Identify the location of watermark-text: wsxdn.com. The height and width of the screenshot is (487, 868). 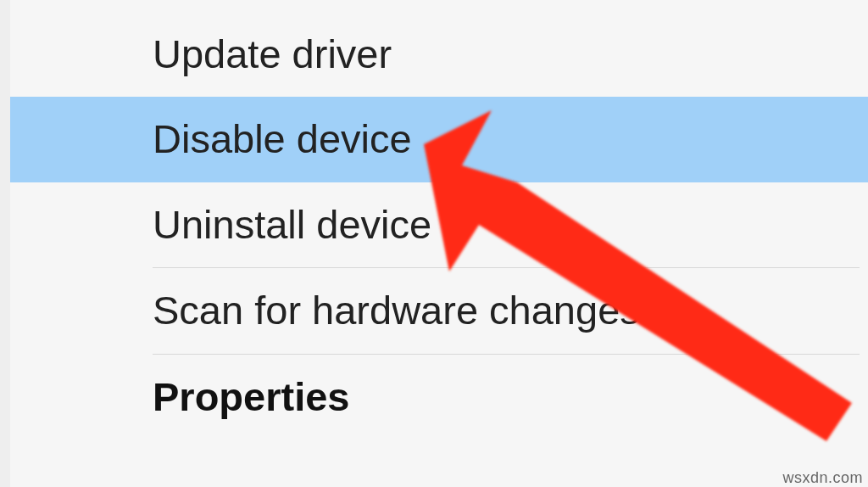
(822, 479).